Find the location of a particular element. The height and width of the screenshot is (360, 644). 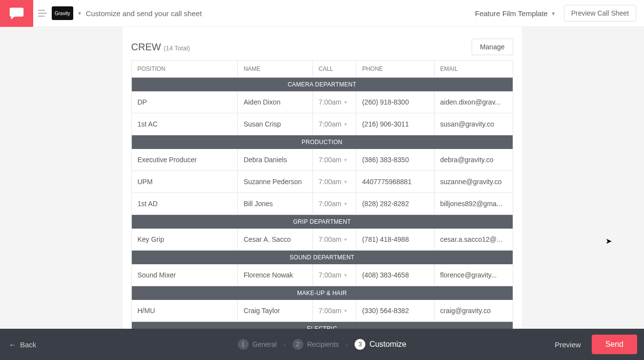

chevron-right-icon: › is located at coordinates (285, 345).